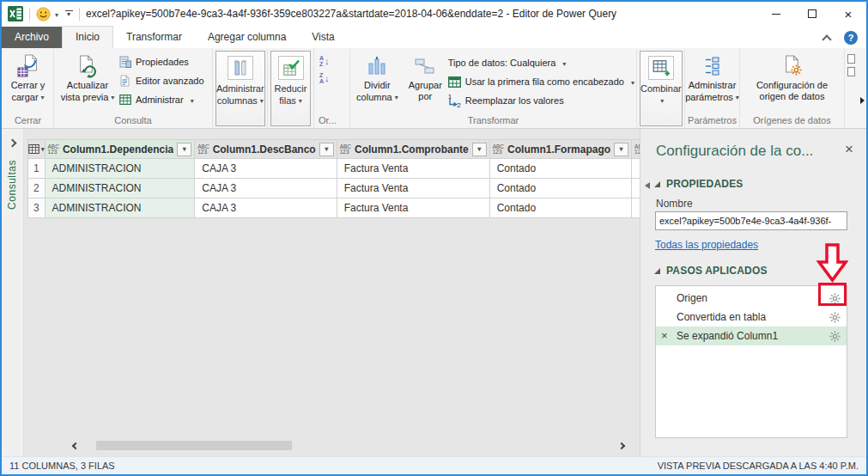  I want to click on scroll-right-button, so click(622, 445).